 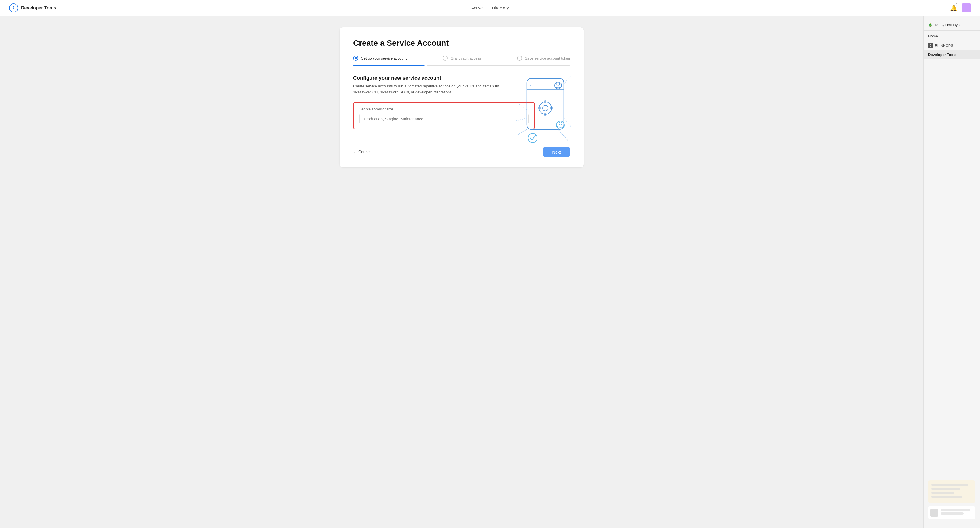 What do you see at coordinates (952, 272) in the screenshot?
I see `right-sidebar: 🎄 Happy Holidays! Home B BLINKOPS Develo…` at bounding box center [952, 272].